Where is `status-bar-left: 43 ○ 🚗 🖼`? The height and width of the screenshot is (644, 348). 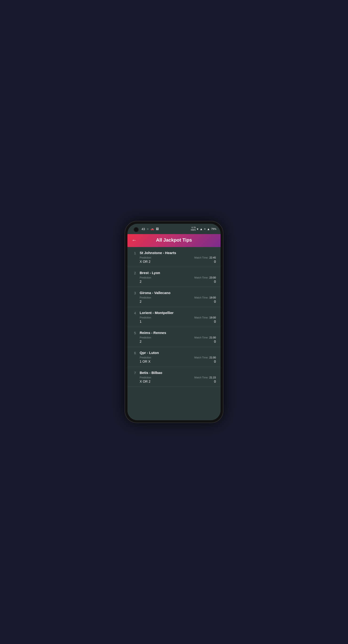
status-bar-left: 43 ○ 🚗 🖼 is located at coordinates (150, 229).